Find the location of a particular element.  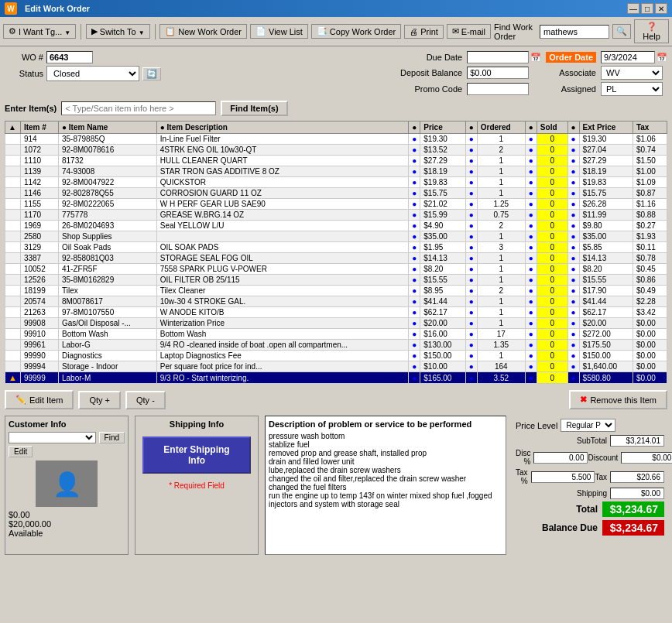

table-row: 99910 Bottom Wash Bottom Wash ● $16.00 ●… is located at coordinates (336, 334).